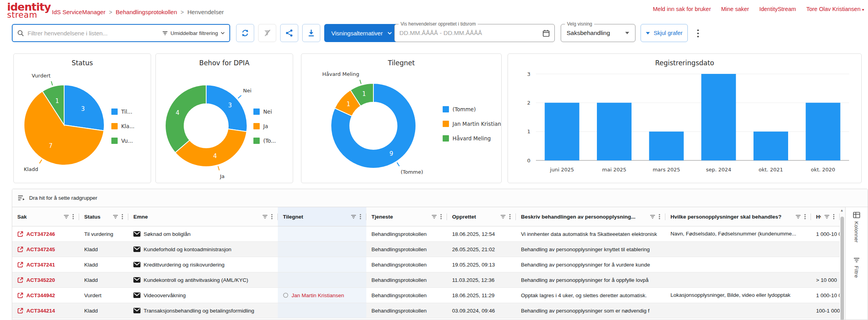 The height and width of the screenshot is (320, 868). I want to click on breadcrumb-link-servicemanager: IdS ServiceManager, so click(79, 12).